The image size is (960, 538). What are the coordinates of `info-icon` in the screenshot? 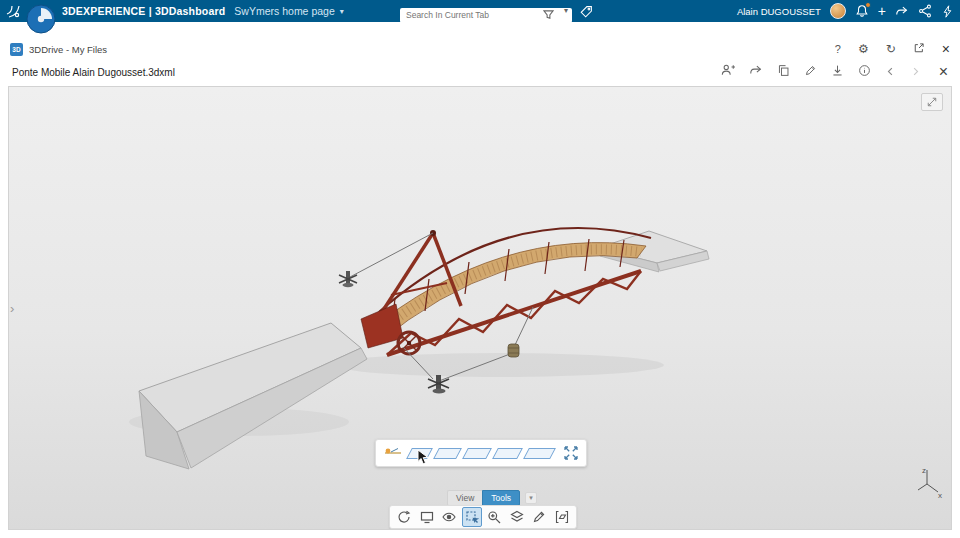 It's located at (864, 72).